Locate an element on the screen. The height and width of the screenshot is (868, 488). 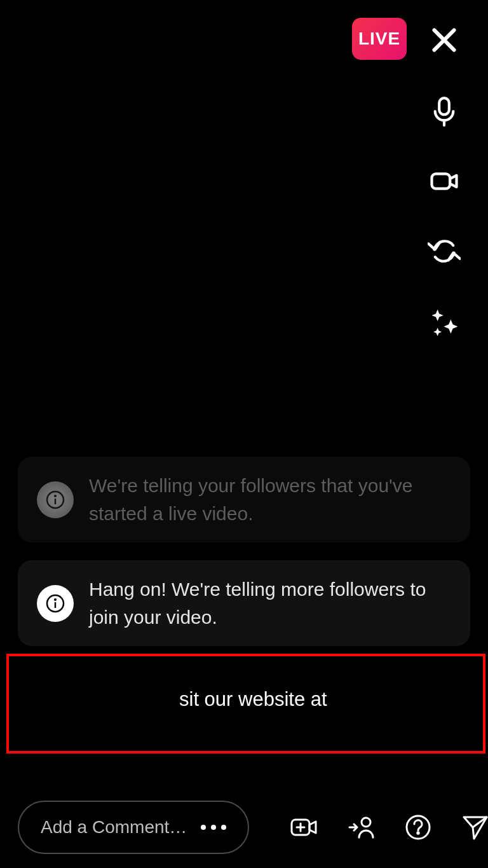
close-button is located at coordinates (444, 40).